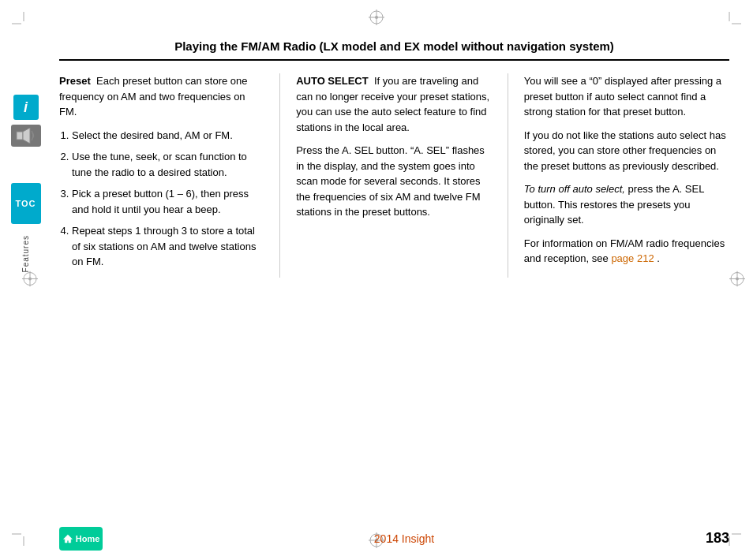  Describe the element at coordinates (88, 539) in the screenshot. I see `home-label: Home` at that location.